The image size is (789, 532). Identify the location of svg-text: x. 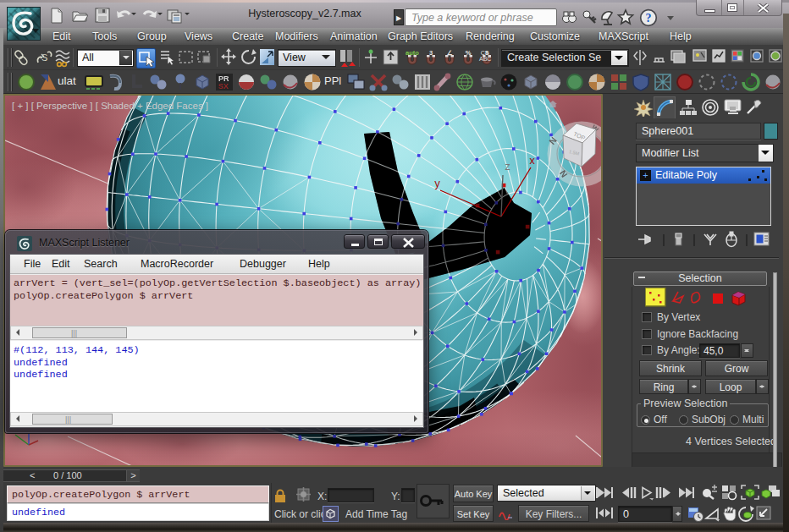
(532, 162).